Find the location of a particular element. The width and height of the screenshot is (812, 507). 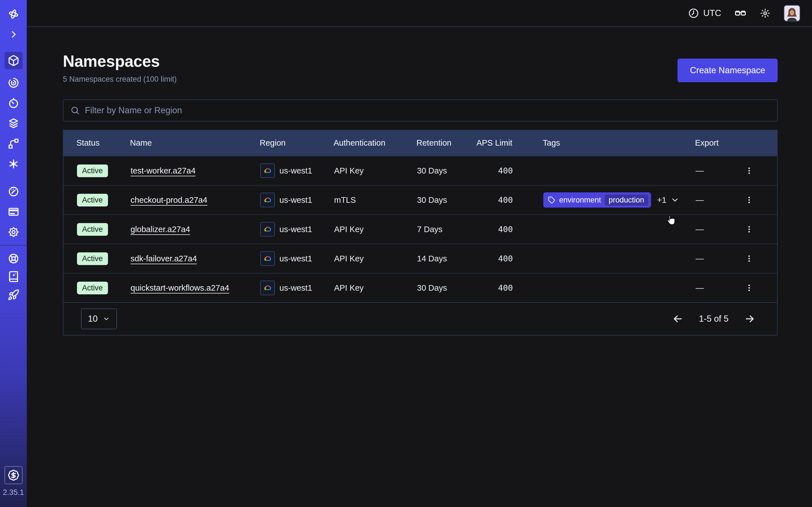

rocket-icon is located at coordinates (13, 295).